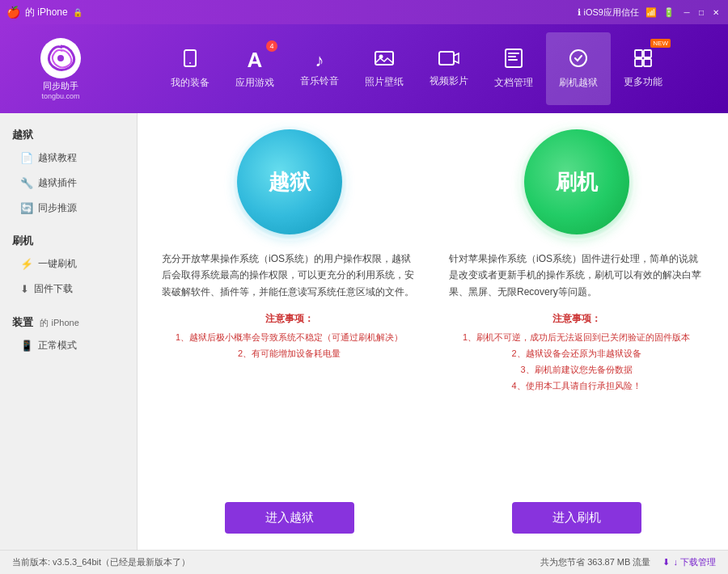  I want to click on sidebar-item-sync: 🔄 同步推源, so click(68, 209).